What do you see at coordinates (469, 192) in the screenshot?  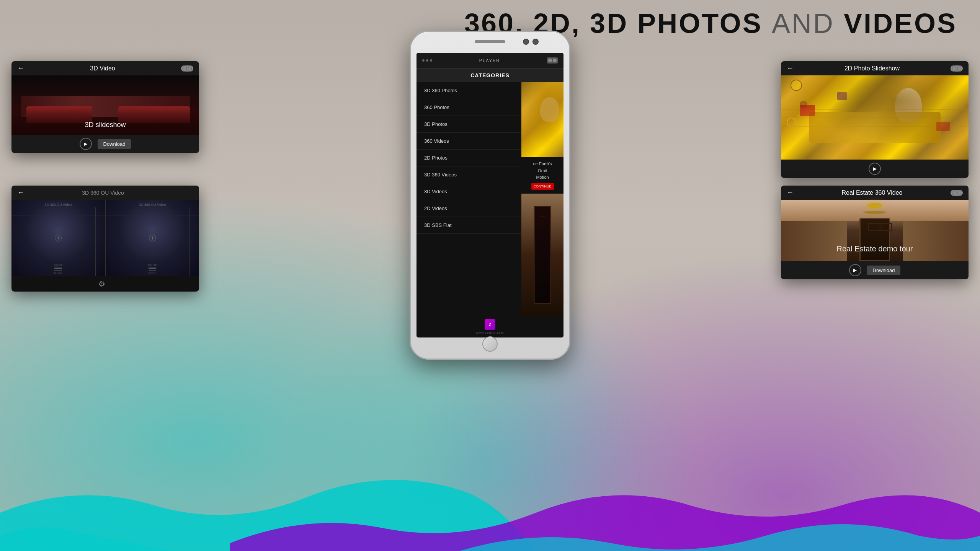 I see `cat-item-7: 3D Videos` at bounding box center [469, 192].